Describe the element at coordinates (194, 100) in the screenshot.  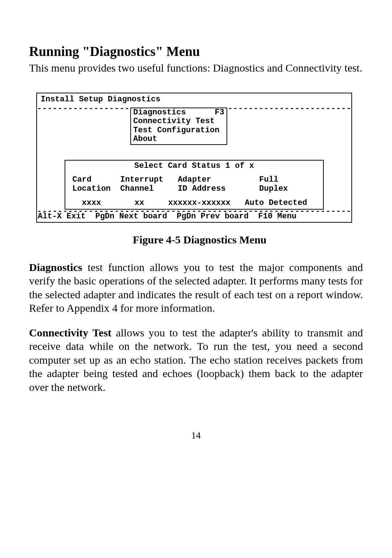
I see `menubar-row: Install Setup Diagnostics` at that location.